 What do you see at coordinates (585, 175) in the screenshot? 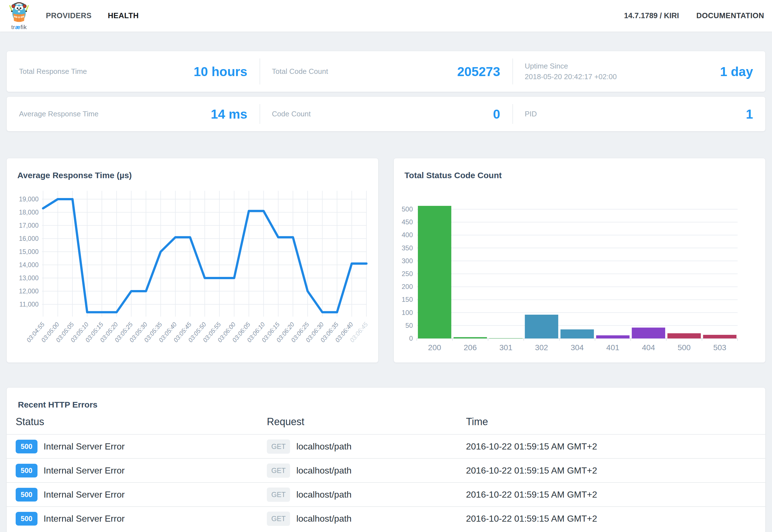
I see `bar-chart-title: Total Status Code Count` at bounding box center [585, 175].